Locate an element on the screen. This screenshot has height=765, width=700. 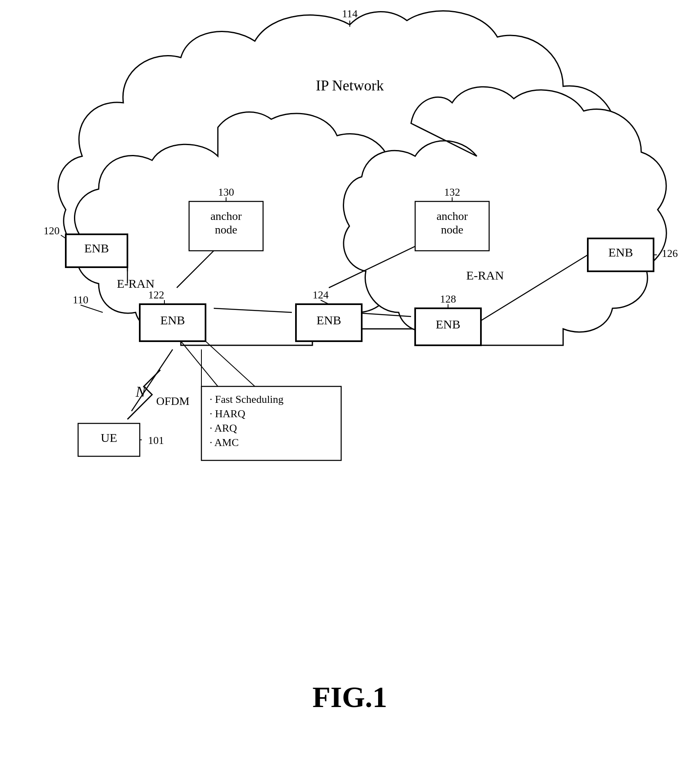
ref-132: 132 is located at coordinates (452, 192).